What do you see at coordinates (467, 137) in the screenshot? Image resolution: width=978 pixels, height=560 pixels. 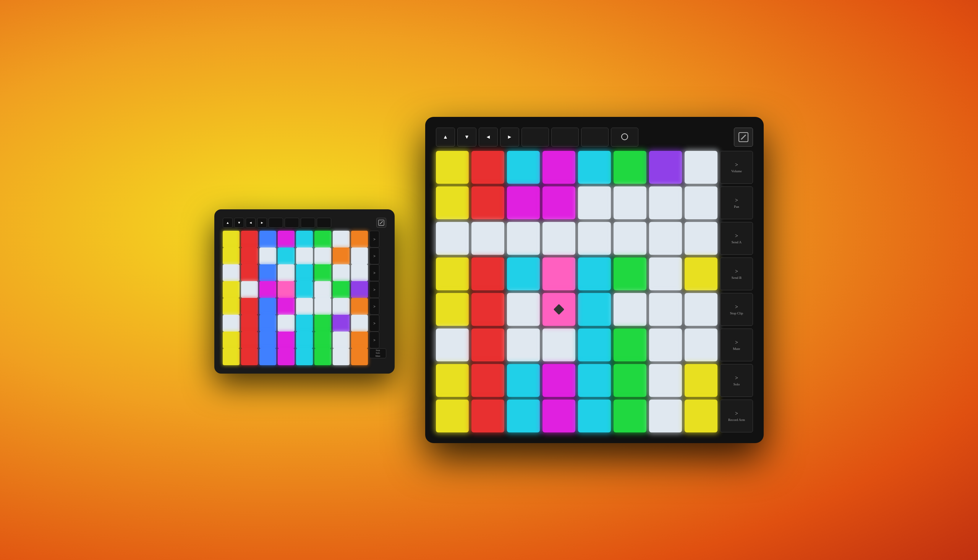 I see `large-down-arrow: ▼` at bounding box center [467, 137].